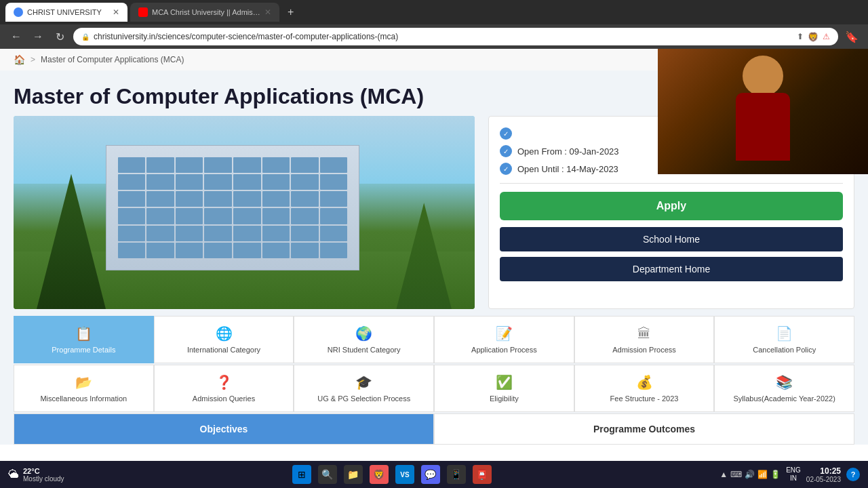  What do you see at coordinates (784, 388) in the screenshot?
I see `tab-syllabus: 📚 Syllabus(Academic Year-2022)` at bounding box center [784, 388].